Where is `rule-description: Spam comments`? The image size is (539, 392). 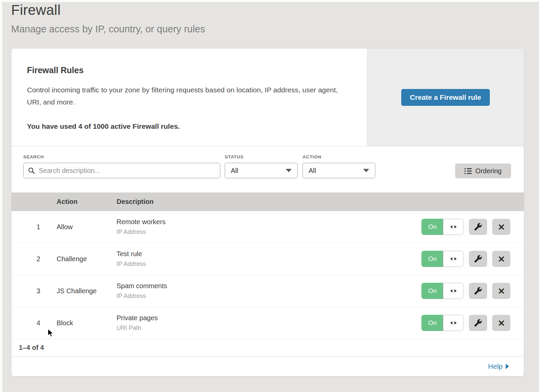
rule-description: Spam comments is located at coordinates (269, 286).